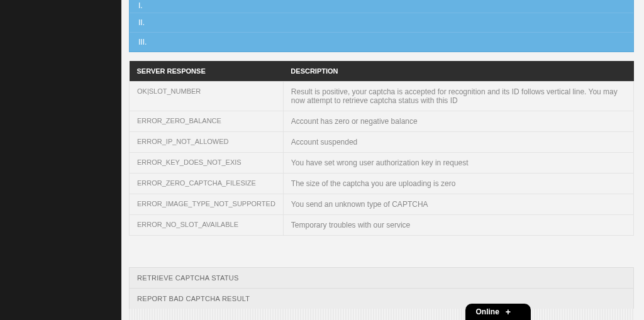 This screenshot has width=644, height=320. What do you see at coordinates (382, 184) in the screenshot?
I see `table-row: ERROR_ZERO_CAPTCHA_FILESIZE The size of …` at bounding box center [382, 184].